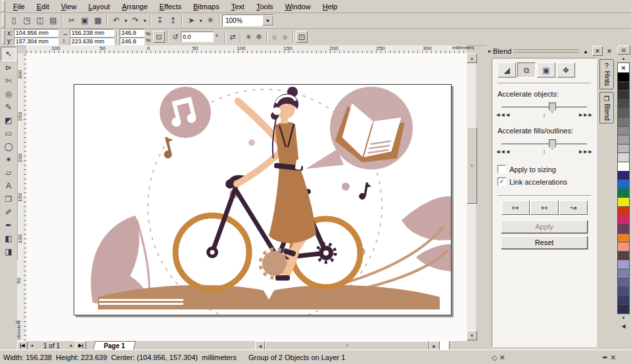 This screenshot has height=364, width=631. Describe the element at coordinates (9, 133) in the screenshot. I see `rectangle-tool: ▭` at that location.